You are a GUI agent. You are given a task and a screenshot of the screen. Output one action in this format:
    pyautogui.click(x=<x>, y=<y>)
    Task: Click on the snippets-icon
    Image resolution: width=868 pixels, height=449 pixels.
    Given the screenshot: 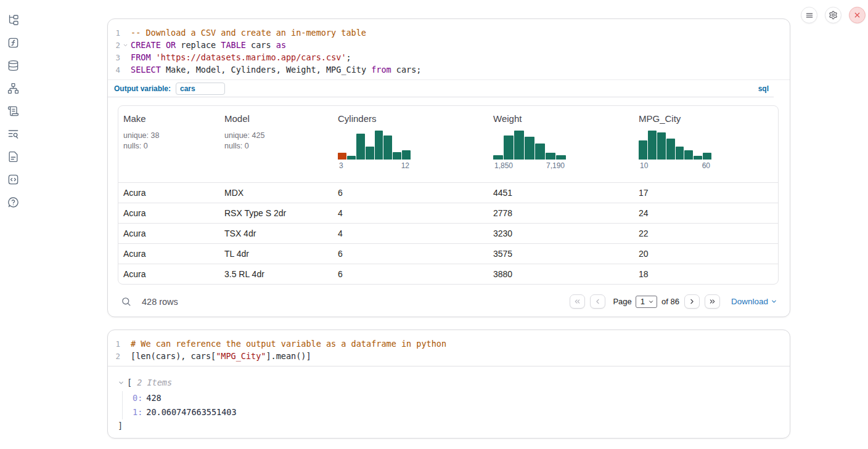 What is the action you would take?
    pyautogui.click(x=14, y=179)
    